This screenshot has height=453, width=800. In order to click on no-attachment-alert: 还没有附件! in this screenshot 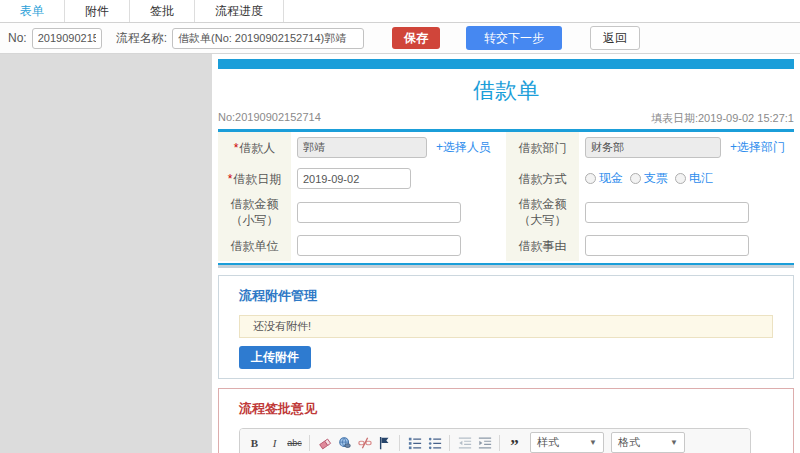, I will do `click(506, 326)`.